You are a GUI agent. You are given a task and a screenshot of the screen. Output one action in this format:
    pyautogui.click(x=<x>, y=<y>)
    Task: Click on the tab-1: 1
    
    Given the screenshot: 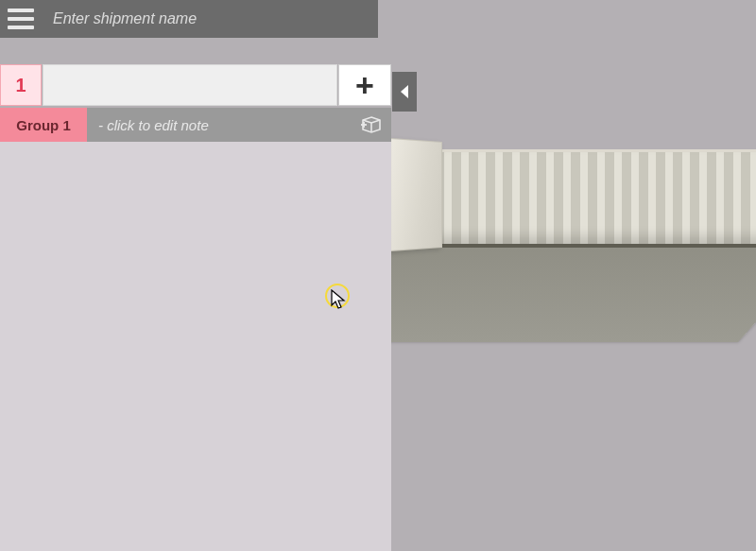 What is the action you would take?
    pyautogui.click(x=21, y=85)
    